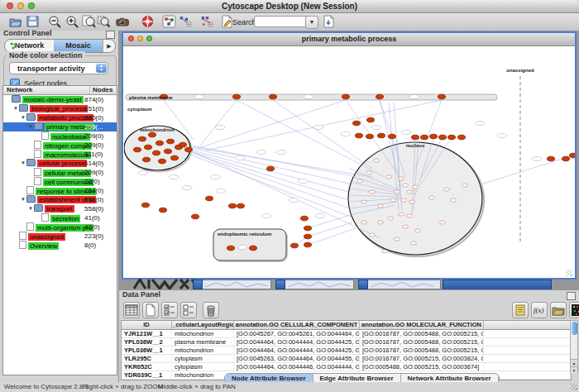 The height and width of the screenshot is (392, 579). I want to click on table-row: YPL036W__2plasma membrane[GO:0044464, GO…, so click(346, 342).